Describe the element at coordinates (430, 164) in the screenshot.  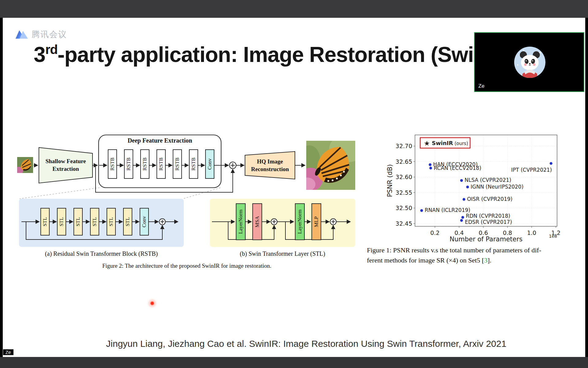
I see `han-point` at that location.